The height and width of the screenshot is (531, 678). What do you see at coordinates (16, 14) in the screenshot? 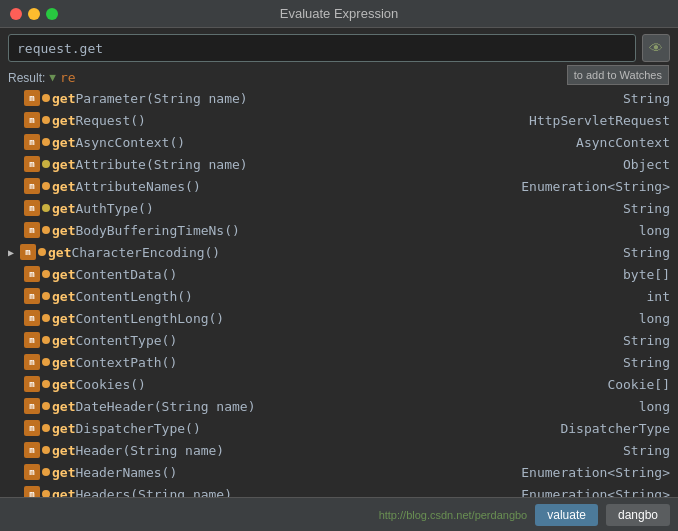
I see `close-traffic-light` at bounding box center [16, 14].